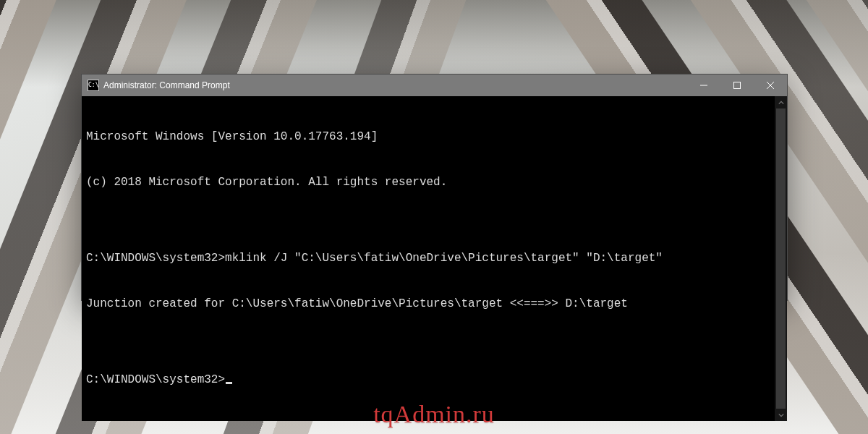  What do you see at coordinates (781, 259) in the screenshot?
I see `scrollbar` at bounding box center [781, 259].